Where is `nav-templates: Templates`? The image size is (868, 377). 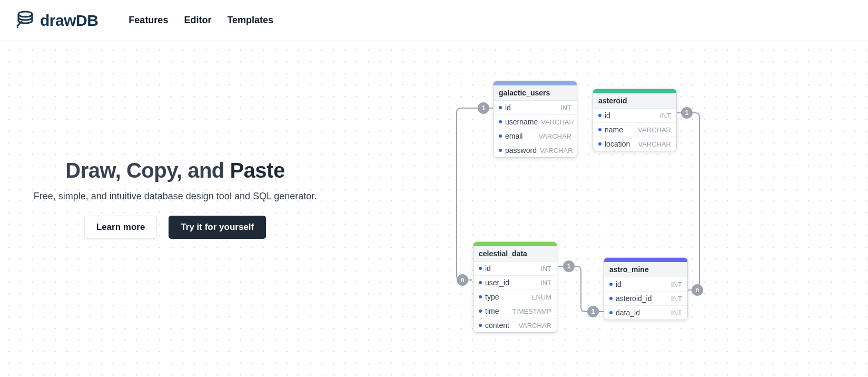 nav-templates: Templates is located at coordinates (250, 20).